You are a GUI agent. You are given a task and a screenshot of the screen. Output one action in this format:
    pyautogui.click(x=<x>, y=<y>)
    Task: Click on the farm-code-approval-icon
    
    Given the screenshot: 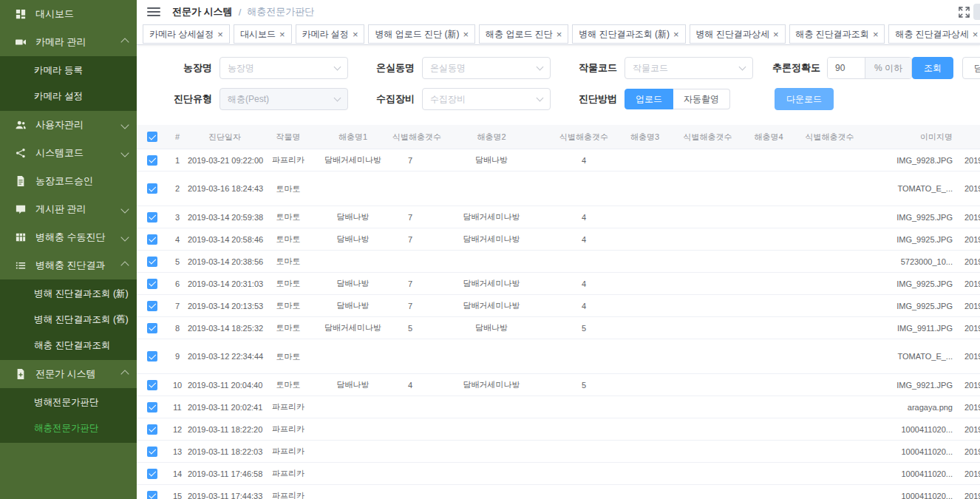 What is the action you would take?
    pyautogui.click(x=21, y=181)
    